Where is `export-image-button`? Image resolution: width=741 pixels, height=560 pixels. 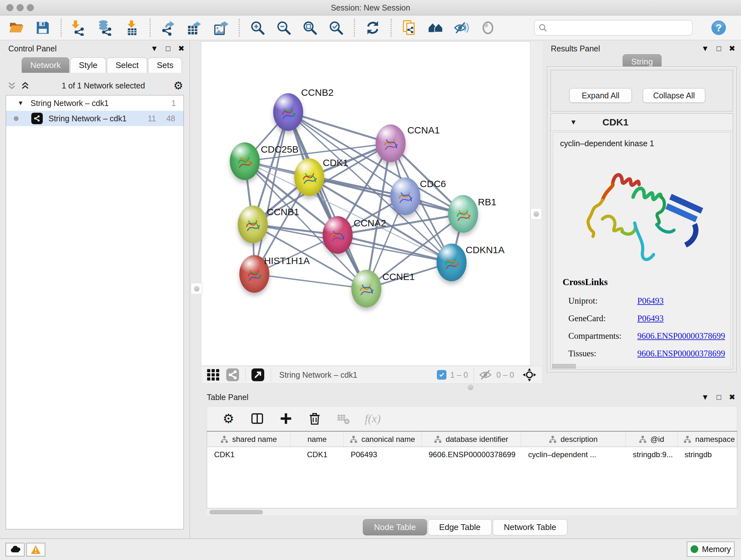
export-image-button is located at coordinates (221, 28).